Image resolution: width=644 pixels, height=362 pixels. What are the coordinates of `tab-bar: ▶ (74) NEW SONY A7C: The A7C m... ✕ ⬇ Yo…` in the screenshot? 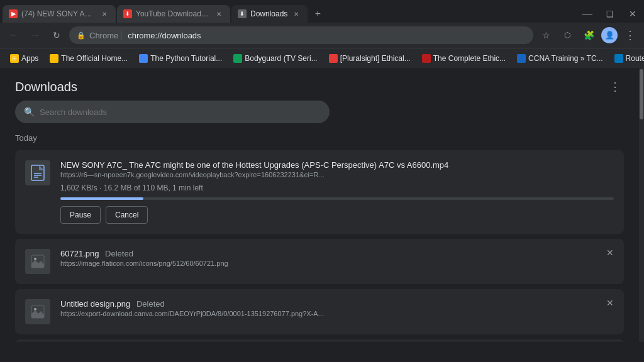 It's located at (322, 11).